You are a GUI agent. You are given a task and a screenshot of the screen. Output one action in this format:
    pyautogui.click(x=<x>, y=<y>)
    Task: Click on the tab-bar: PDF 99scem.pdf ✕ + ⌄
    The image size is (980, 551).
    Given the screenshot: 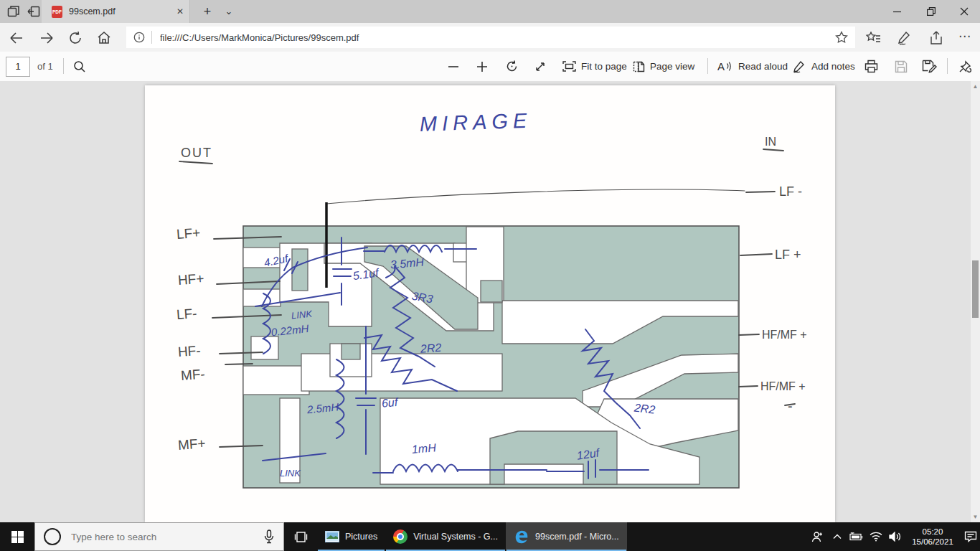 What is the action you would take?
    pyautogui.click(x=490, y=11)
    